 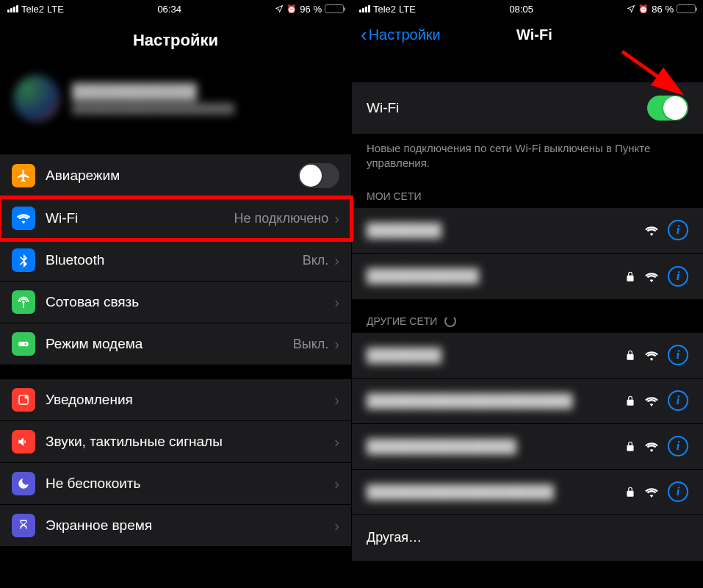 What do you see at coordinates (176, 176) in the screenshot?
I see `airplane-mode-row: Авиарежим` at bounding box center [176, 176].